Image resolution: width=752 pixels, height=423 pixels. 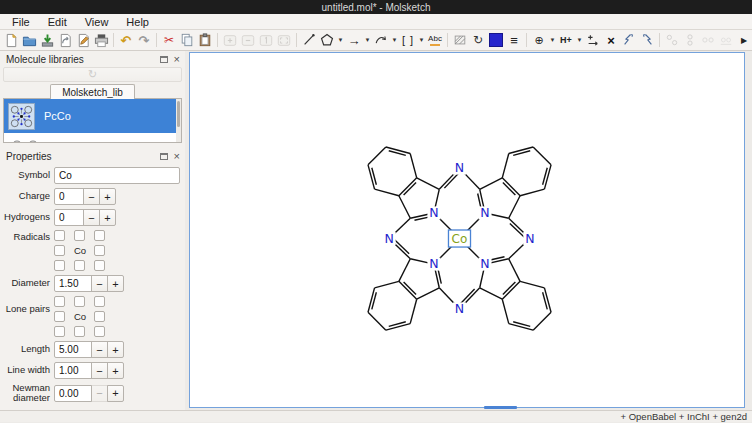 What do you see at coordinates (368, 40) in the screenshot?
I see `arrow-tool-dropdown: ▼` at bounding box center [368, 40].